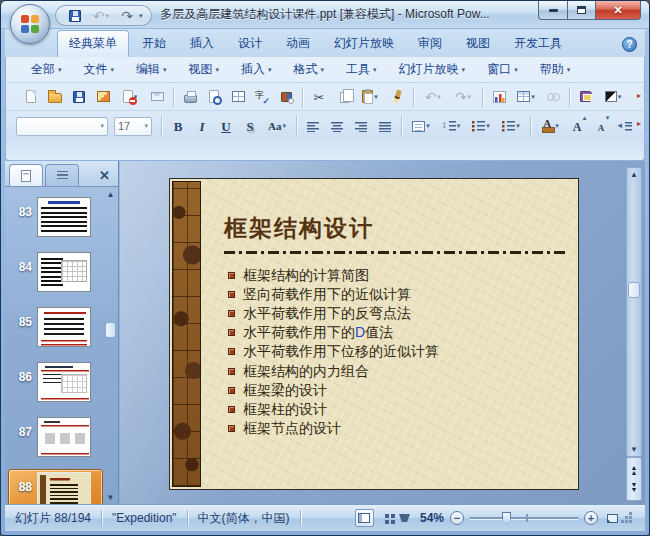 The width and height of the screenshot is (650, 536). Describe the element at coordinates (110, 346) in the screenshot. I see `thumbnails-scrollbar: ▲ ▼` at that location.